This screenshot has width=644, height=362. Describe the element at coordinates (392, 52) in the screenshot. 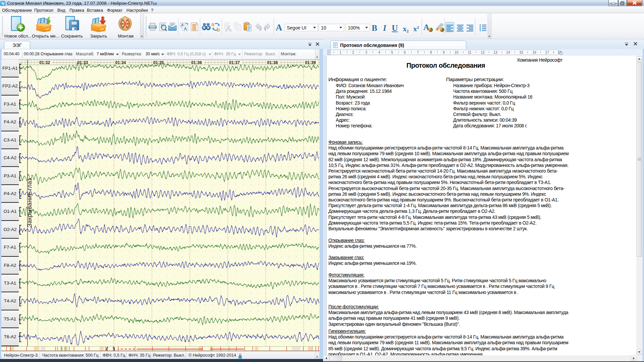

I see `svg-text: 5` at that location.